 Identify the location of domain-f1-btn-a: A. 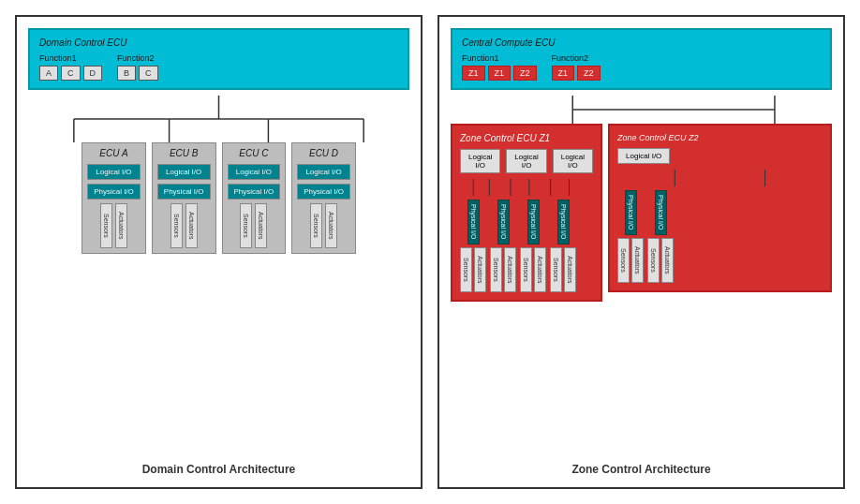
(49, 73).